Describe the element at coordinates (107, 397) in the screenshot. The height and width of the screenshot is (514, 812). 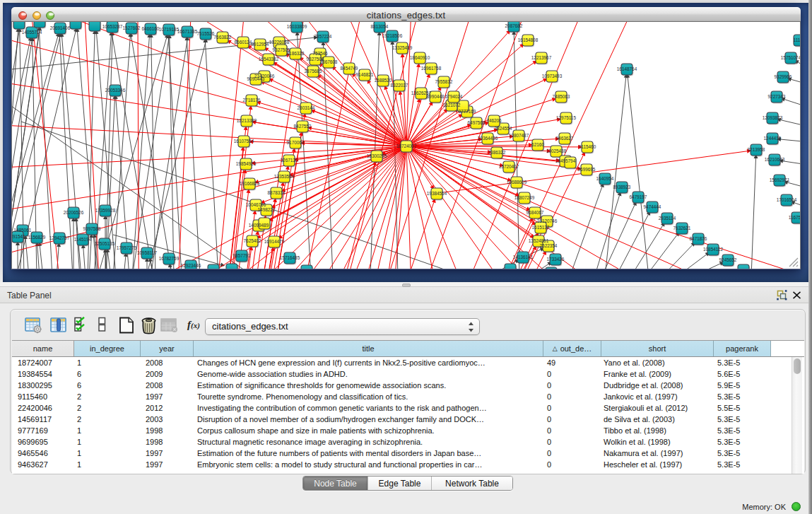
I see `table-cell-in-degree: 2` at that location.